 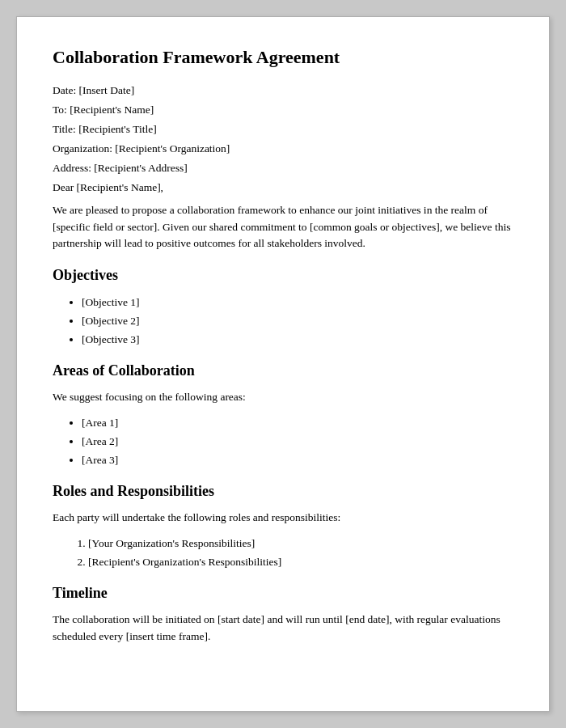 I want to click on areas-intro: We suggest focusing on the following are…, so click(x=283, y=398).